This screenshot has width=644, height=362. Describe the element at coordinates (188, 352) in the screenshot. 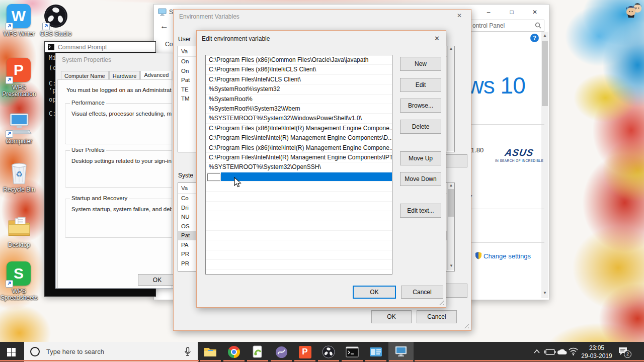

I see `microphone-icon` at that location.